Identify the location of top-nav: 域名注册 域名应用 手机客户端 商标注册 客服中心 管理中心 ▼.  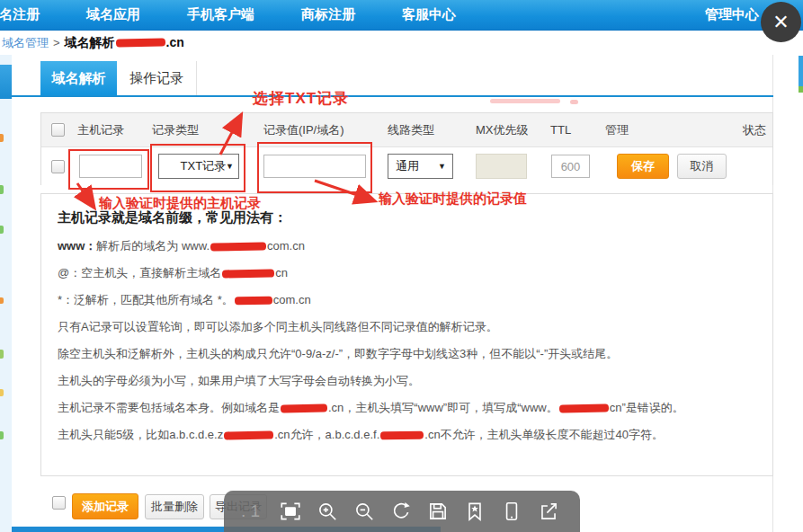
(401, 15).